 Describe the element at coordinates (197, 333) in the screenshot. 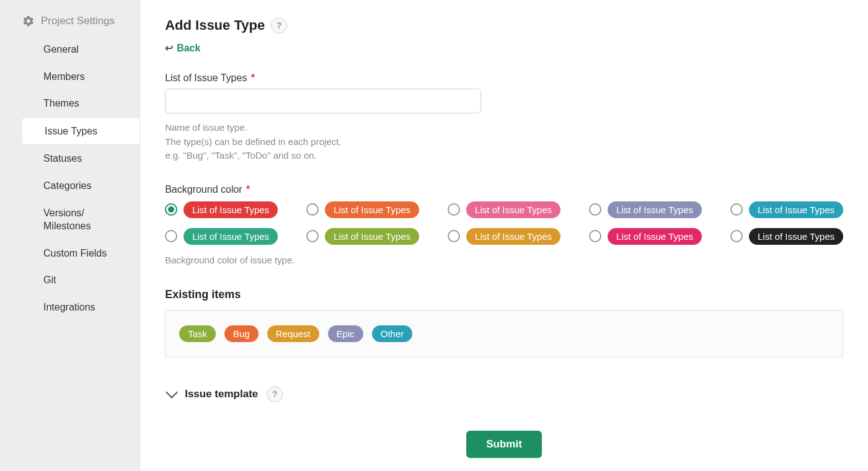

I see `existing-item-pill: Task` at that location.